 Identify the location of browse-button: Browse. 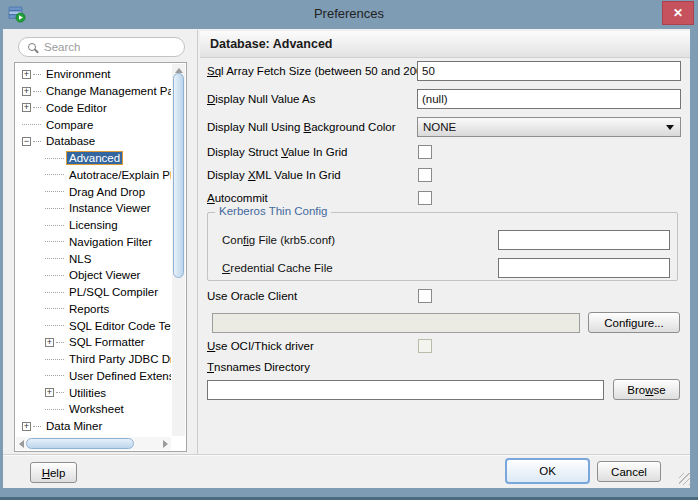
(646, 390).